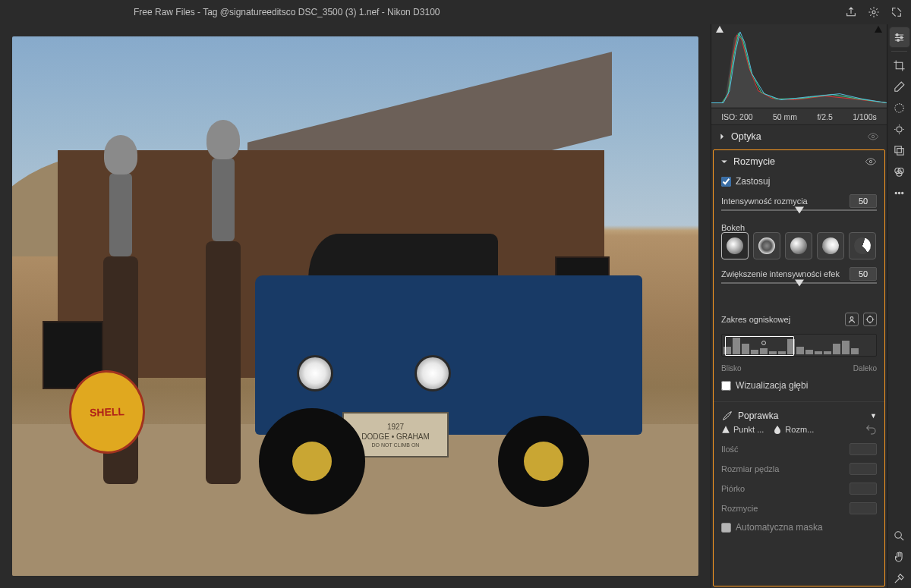  What do you see at coordinates (799, 449) in the screenshot?
I see `amount-row: Ilość` at bounding box center [799, 449].